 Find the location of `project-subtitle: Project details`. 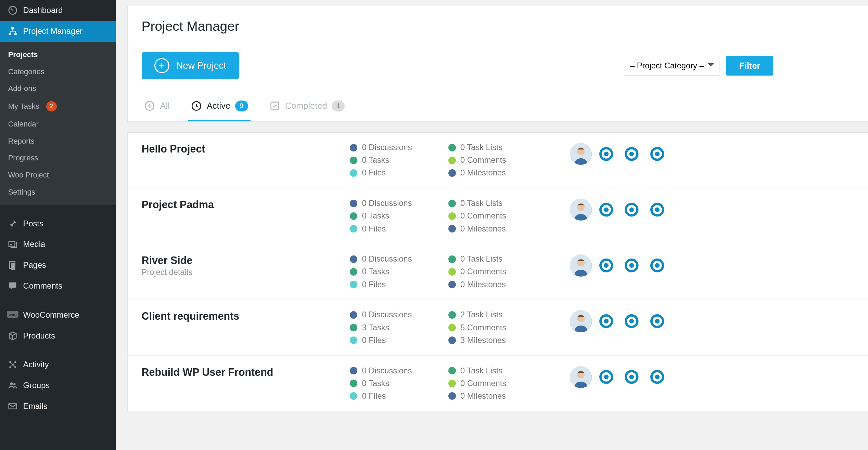

project-subtitle: Project details is located at coordinates (246, 272).